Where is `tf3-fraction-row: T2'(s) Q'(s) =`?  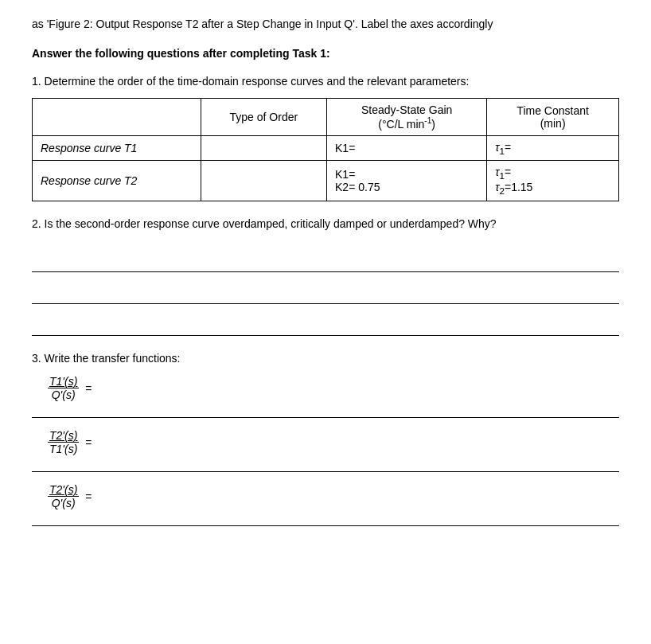
tf3-fraction-row: T2'(s) Q'(s) = is located at coordinates (326, 497).